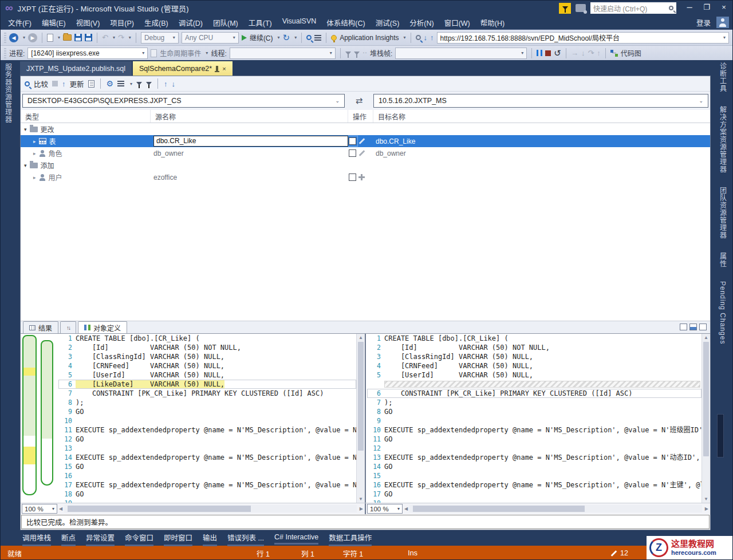 The image size is (733, 560). What do you see at coordinates (217, 69) in the screenshot?
I see `pin-icon` at bounding box center [217, 69].